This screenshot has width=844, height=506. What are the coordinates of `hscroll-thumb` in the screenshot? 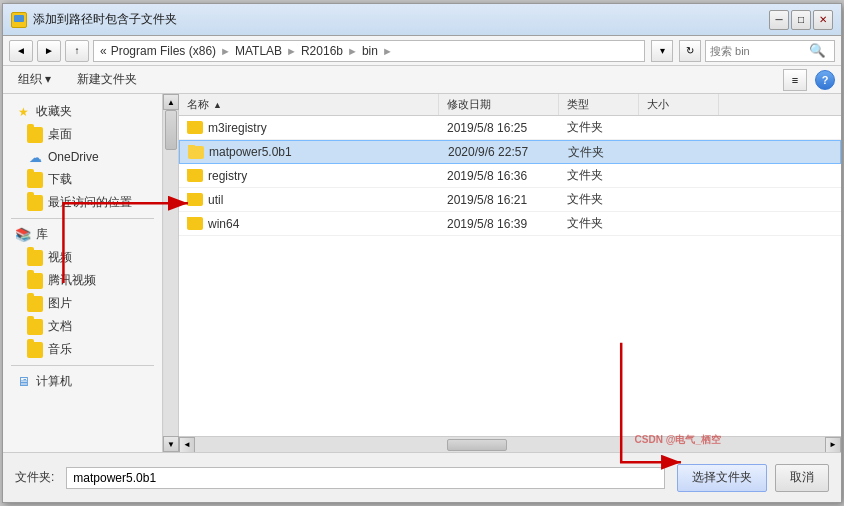 It's located at (477, 445).